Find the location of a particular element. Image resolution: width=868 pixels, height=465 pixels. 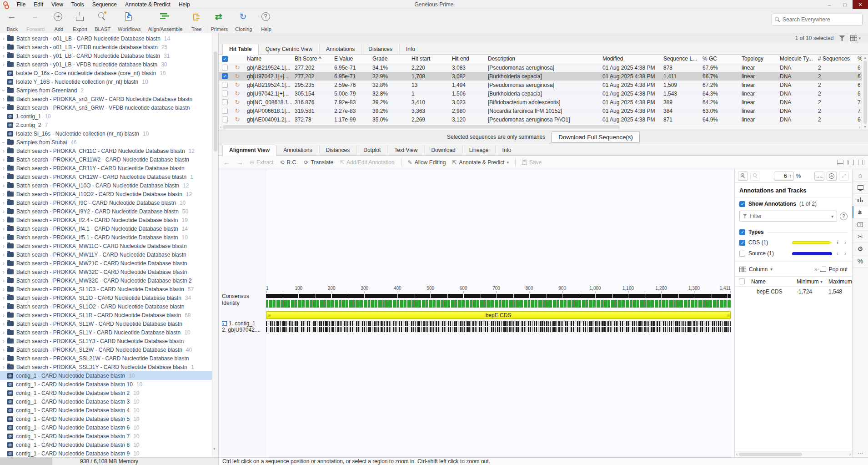

columns-menu: ▾ is located at coordinates (856, 38).